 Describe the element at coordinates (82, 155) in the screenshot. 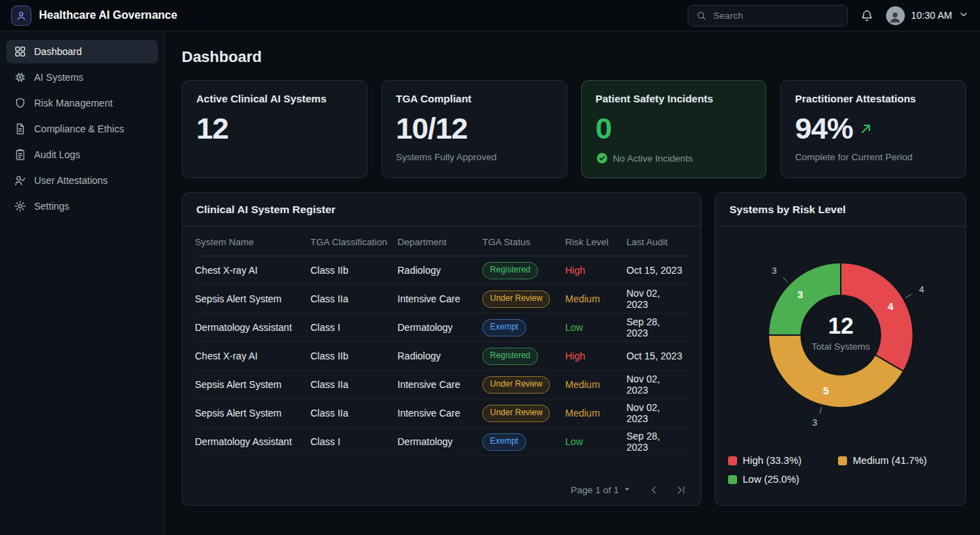

I see `sidebar-item-audit-logs: Audit Logs` at that location.